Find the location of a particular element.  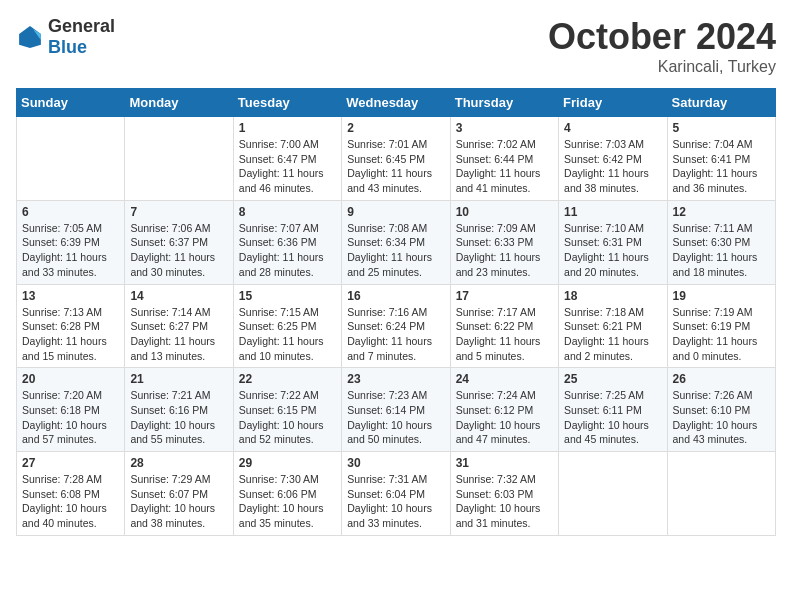

day-detail: Sunrise: 7:07 AMSunset: 6:36 PMDaylight:… is located at coordinates (288, 250).